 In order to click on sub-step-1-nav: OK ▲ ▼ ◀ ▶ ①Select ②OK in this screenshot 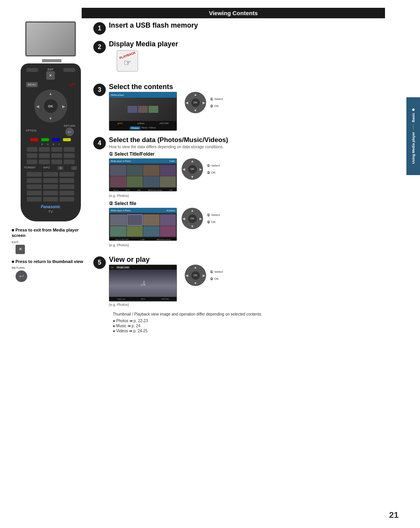, I will do `click(201, 169)`.